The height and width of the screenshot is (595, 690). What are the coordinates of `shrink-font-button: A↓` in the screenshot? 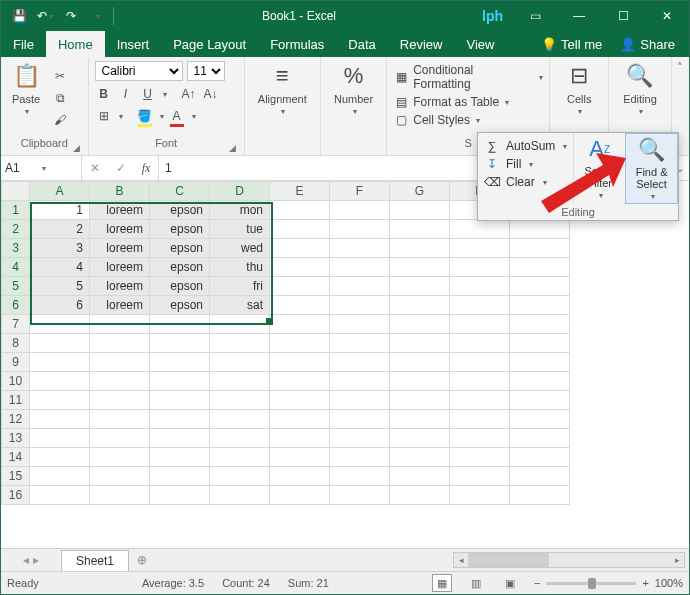 It's located at (211, 94).